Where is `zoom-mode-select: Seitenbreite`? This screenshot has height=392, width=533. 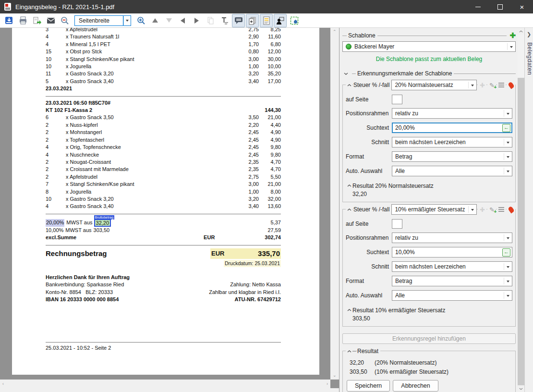 zoom-mode-select: Seitenbreite is located at coordinates (103, 21).